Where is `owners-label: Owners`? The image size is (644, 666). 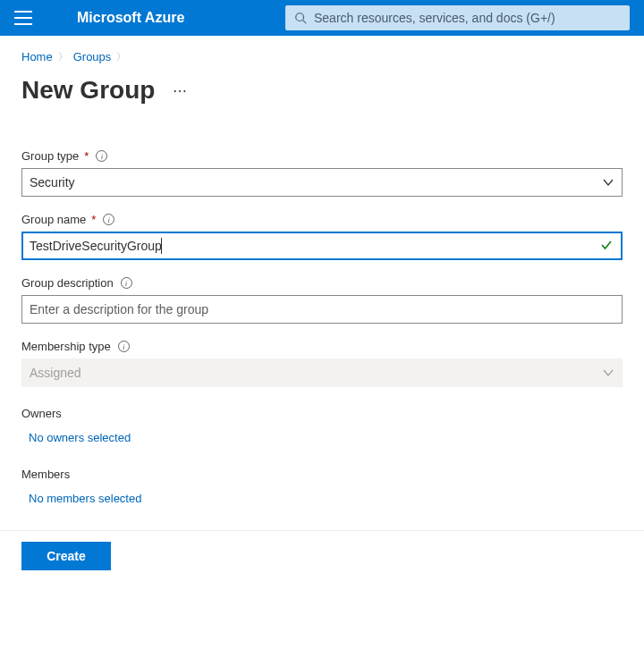 owners-label: Owners is located at coordinates (322, 413).